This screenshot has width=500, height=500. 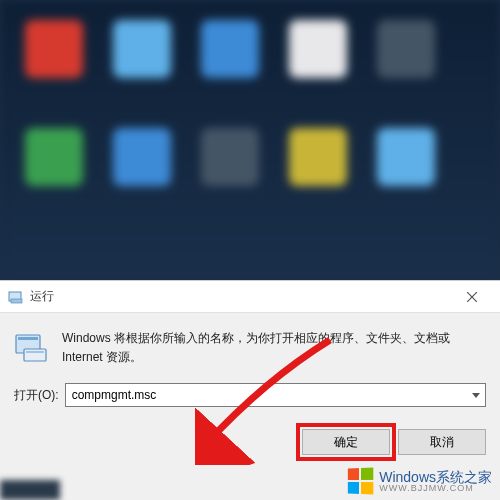 What do you see at coordinates (16, 297) in the screenshot?
I see `run-dialog-icon` at bounding box center [16, 297].